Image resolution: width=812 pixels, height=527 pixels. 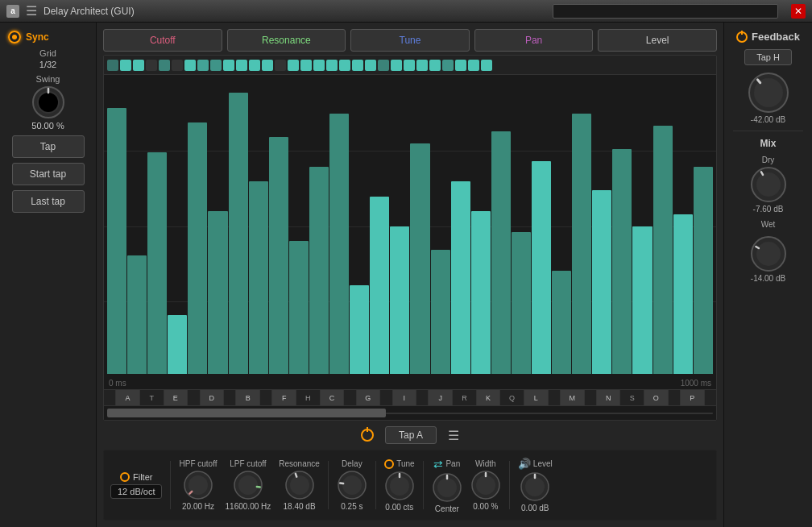 I want to click on scroll-bar-area, so click(x=410, y=413).